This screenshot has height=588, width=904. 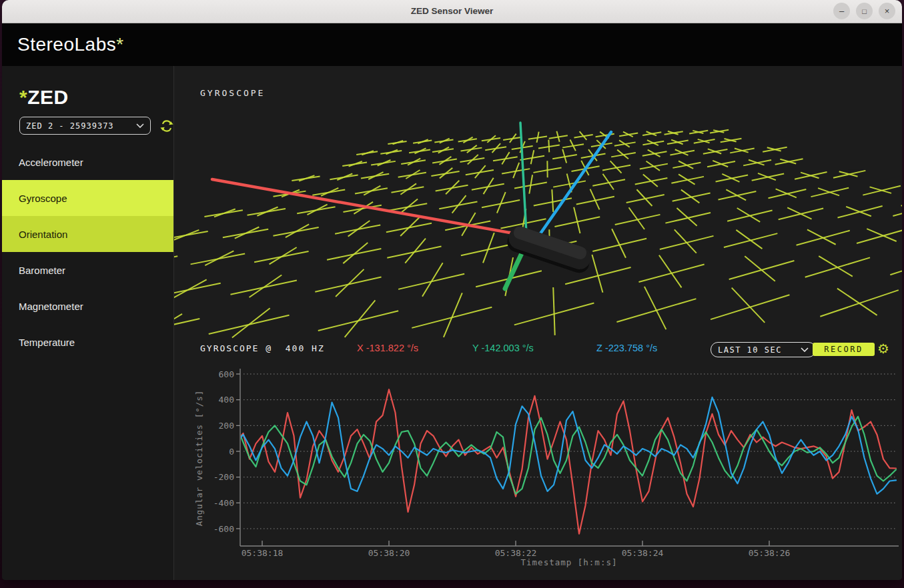 What do you see at coordinates (70, 126) in the screenshot?
I see `device-select-value: ZED 2 - 25939373` at bounding box center [70, 126].